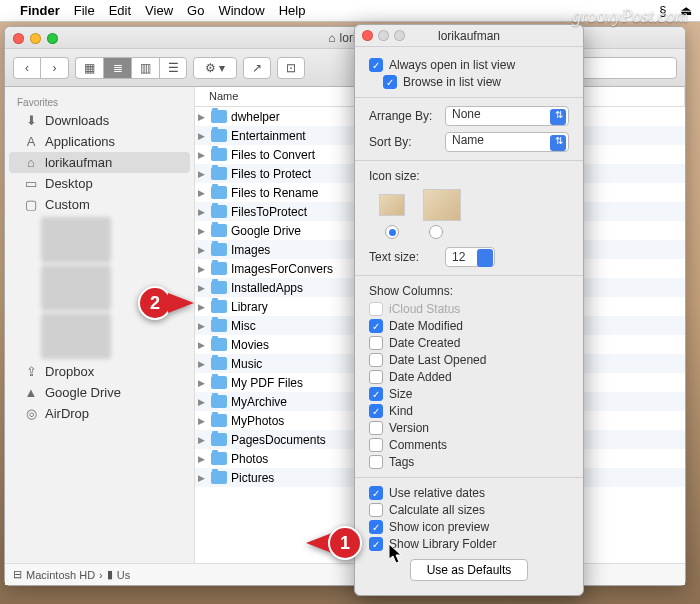  I want to click on sidebar-item-desktop: ▭Desktop, so click(100, 184).